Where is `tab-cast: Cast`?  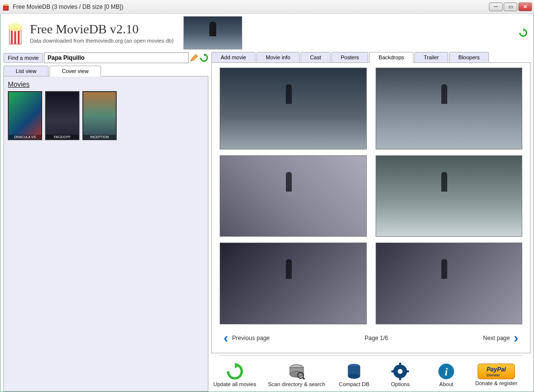
tab-cast: Cast is located at coordinates (316, 57).